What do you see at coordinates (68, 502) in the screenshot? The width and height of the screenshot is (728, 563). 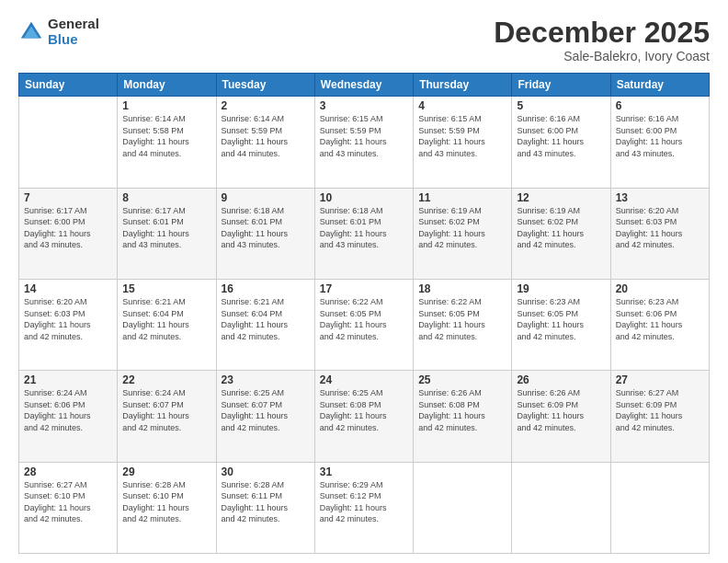 I see `day-info: Sunrise: 6:27 AM Sunset: 6:10 PM Dayligh…` at bounding box center [68, 502].